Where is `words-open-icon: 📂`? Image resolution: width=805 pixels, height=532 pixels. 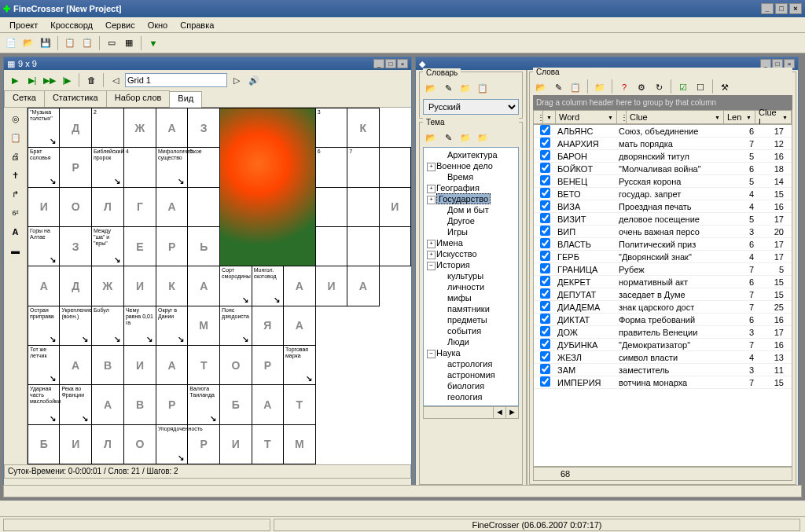 words-open-icon: 📂 is located at coordinates (541, 87).